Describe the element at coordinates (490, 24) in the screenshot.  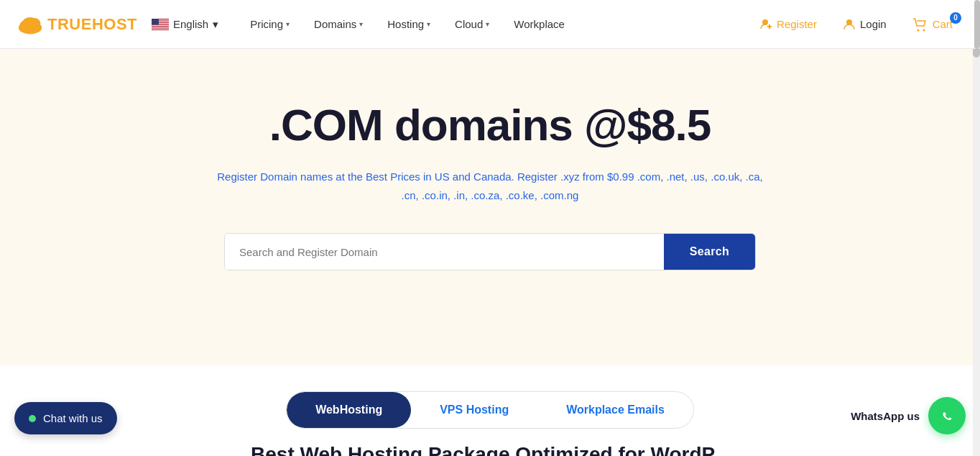
I see `navbar: TRUEHOST English ▾ Pricing ▾ Domains ▾ H…` at that location.